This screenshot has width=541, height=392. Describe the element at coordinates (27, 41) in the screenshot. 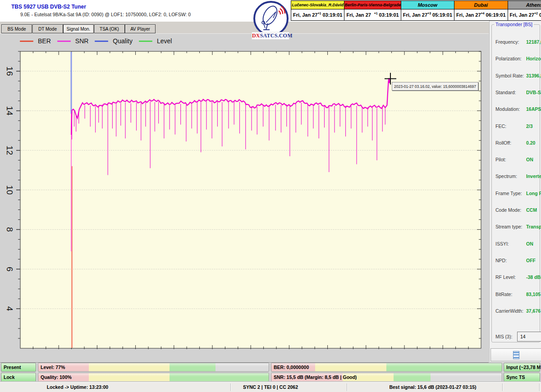

I see `legend-swatch` at that location.